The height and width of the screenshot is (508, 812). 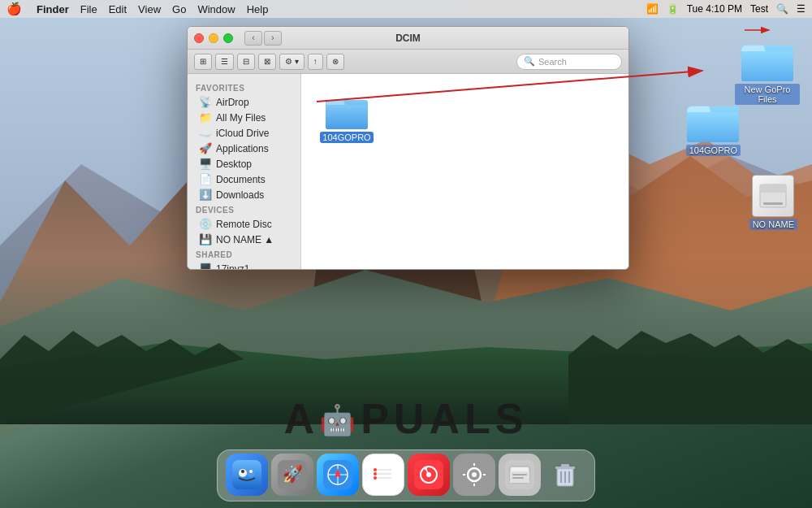 What do you see at coordinates (240, 195) in the screenshot?
I see `sidebar-downloads-label: Downloads` at bounding box center [240, 195].